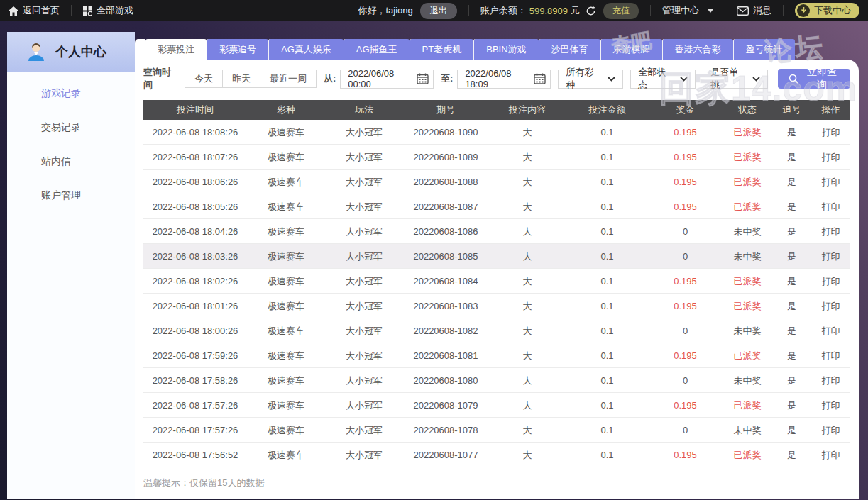 The width and height of the screenshot is (868, 500). What do you see at coordinates (306, 50) in the screenshot?
I see `tab: AG真人娱乐` at bounding box center [306, 50].